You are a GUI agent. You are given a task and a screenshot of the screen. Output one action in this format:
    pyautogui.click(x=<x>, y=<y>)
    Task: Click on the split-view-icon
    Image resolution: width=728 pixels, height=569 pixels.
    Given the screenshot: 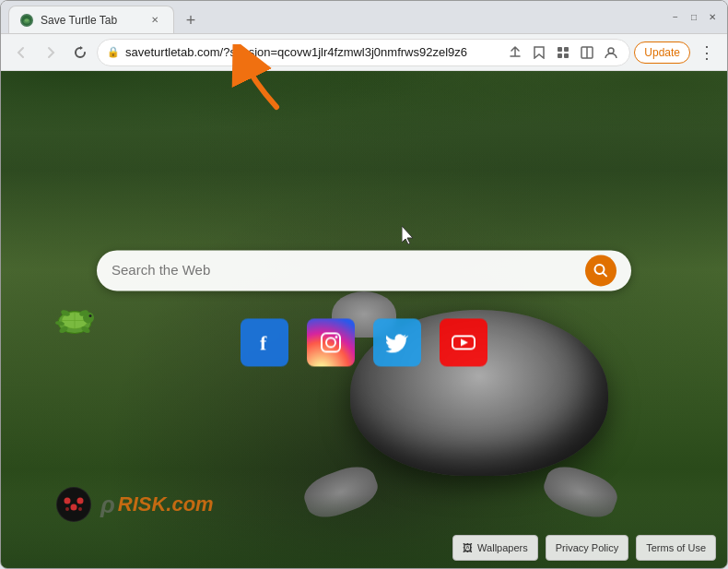 What is the action you would take?
    pyautogui.click(x=587, y=53)
    